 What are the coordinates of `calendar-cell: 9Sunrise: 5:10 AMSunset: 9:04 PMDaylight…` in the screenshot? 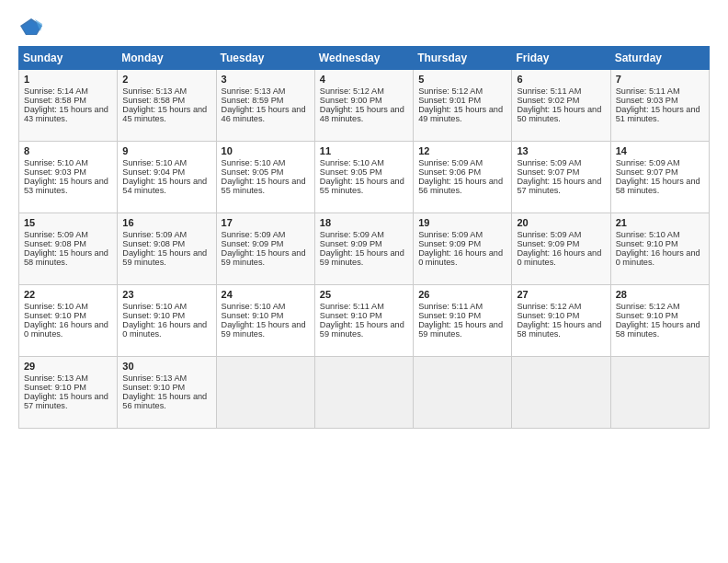 It's located at (167, 178).